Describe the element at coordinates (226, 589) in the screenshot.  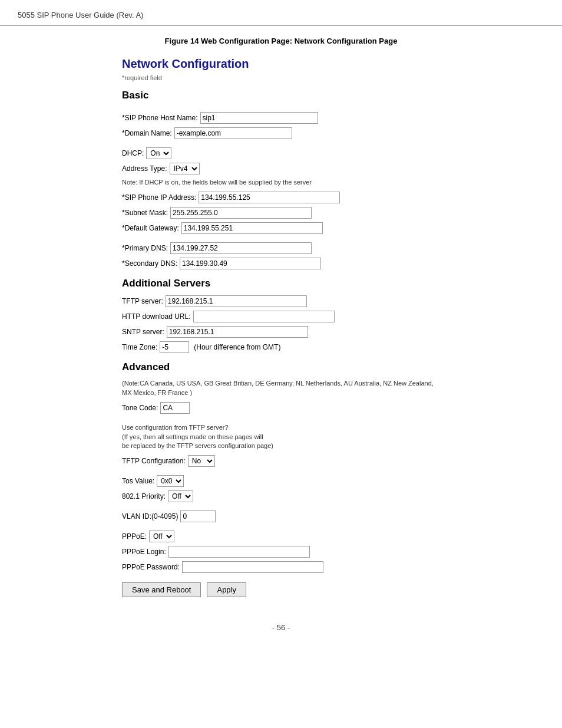
I see `apply-button: Apply` at that location.